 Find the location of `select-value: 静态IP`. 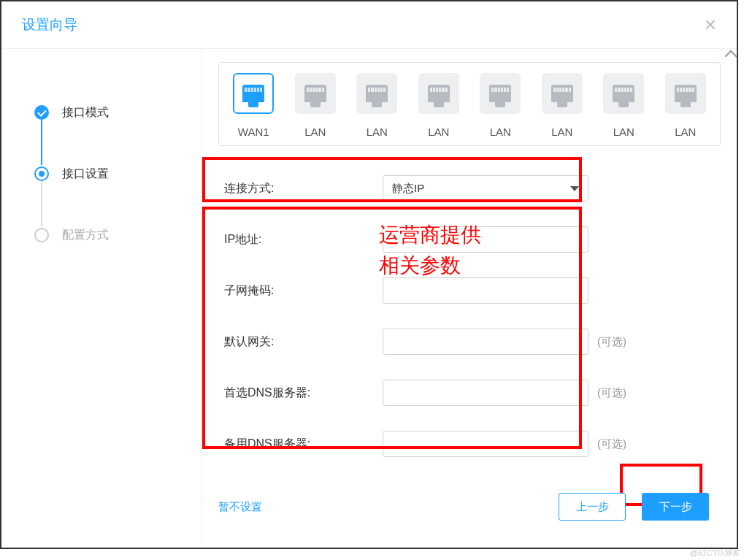

select-value: 静态IP is located at coordinates (408, 188).